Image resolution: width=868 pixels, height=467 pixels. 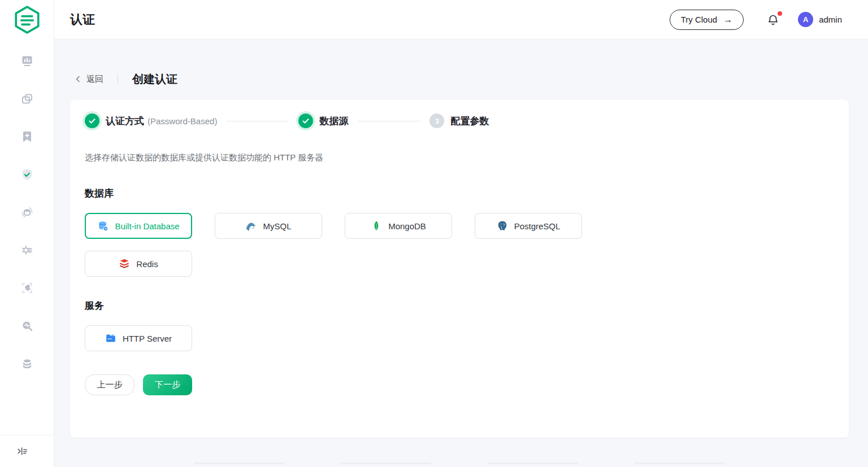 I want to click on back-label: 返回, so click(x=95, y=79).